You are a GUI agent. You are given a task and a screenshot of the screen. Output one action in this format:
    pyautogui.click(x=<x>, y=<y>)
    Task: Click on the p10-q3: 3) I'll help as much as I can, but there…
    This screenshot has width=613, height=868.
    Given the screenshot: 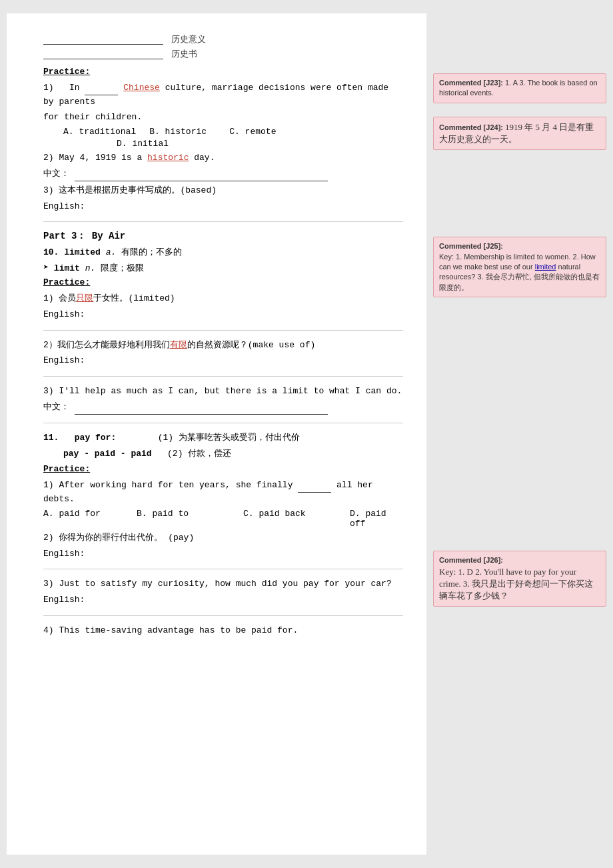 What is the action you would take?
    pyautogui.click(x=223, y=392)
    